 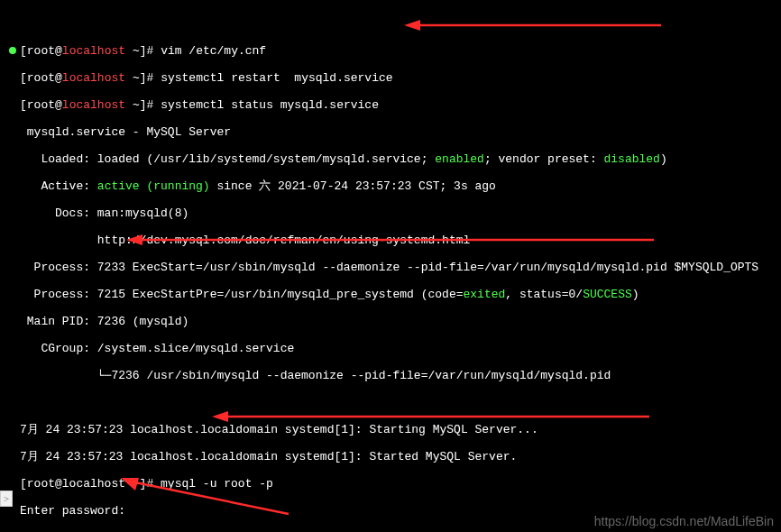 What do you see at coordinates (258, 186) in the screenshot?
I see `line-active: Active: active (running) since 六 2021-07…` at bounding box center [258, 186].